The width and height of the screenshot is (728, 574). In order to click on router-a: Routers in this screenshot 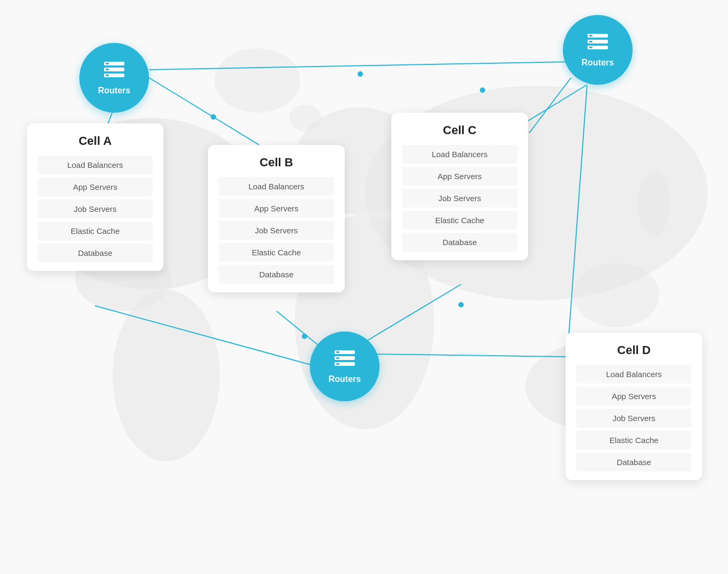, I will do `click(114, 78)`.